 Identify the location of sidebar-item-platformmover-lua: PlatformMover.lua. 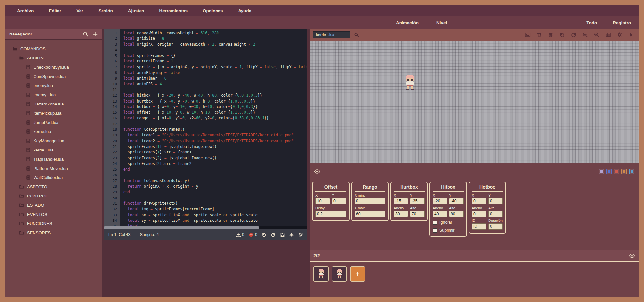
(54, 168).